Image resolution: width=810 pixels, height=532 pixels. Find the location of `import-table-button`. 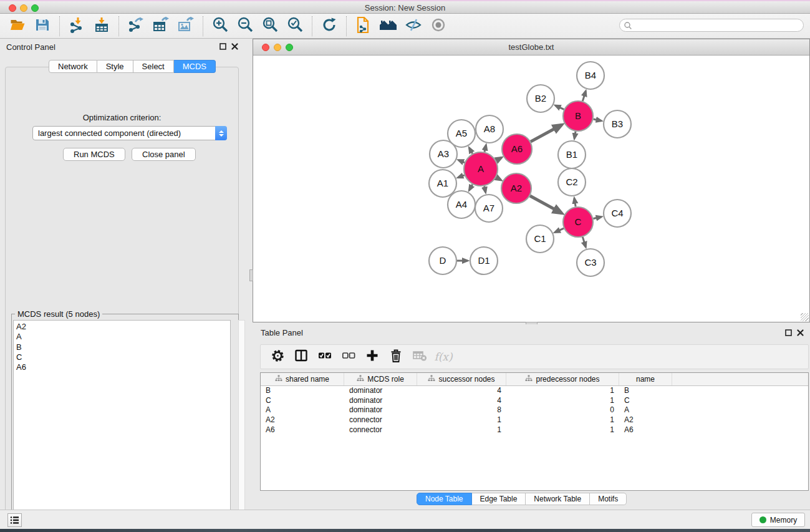

import-table-button is located at coordinates (102, 26).